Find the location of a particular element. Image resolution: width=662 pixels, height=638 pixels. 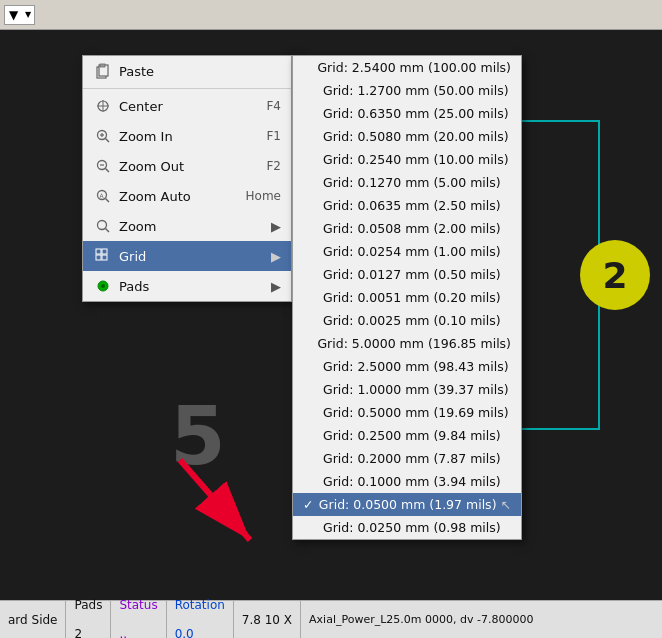

submenu-item-13: Grid: 2.5000 mm (98.43 mils) is located at coordinates (407, 366).